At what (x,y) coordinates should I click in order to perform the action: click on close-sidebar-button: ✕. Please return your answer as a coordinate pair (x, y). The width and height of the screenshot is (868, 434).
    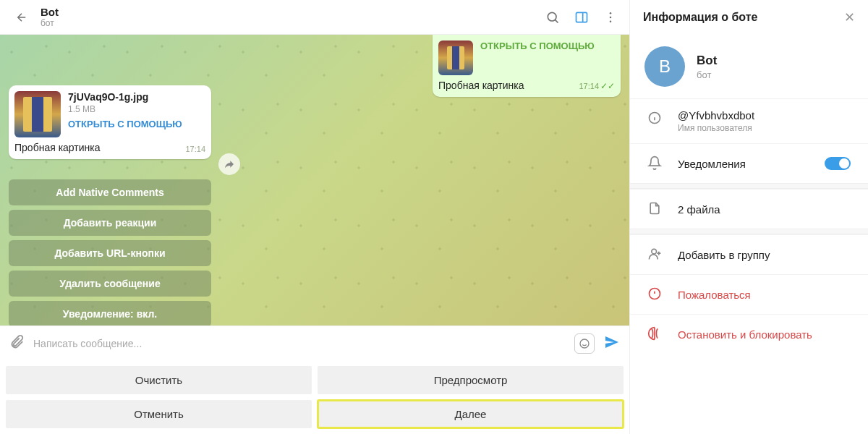
    Looking at the image, I should click on (849, 17).